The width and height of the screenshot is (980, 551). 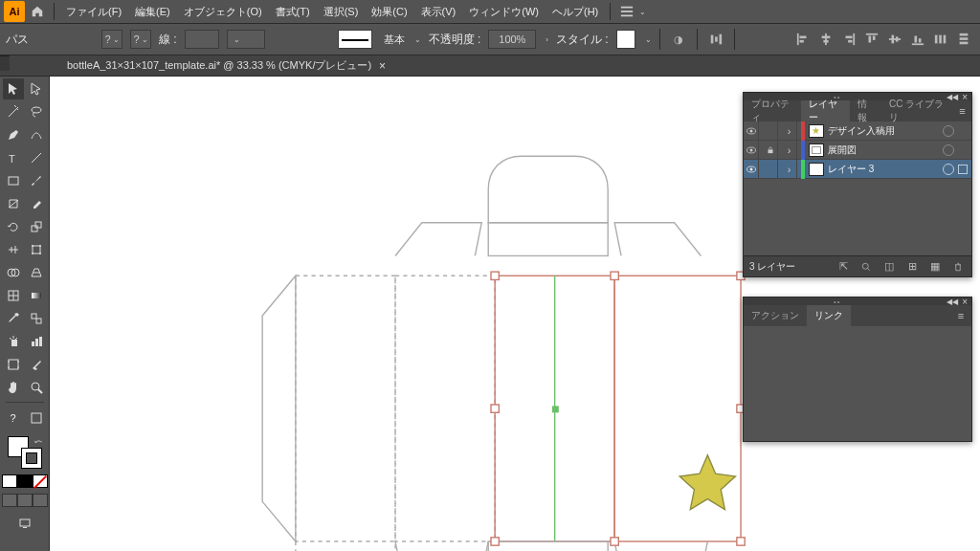 I want to click on screen-mode-tool, so click(x=25, y=523).